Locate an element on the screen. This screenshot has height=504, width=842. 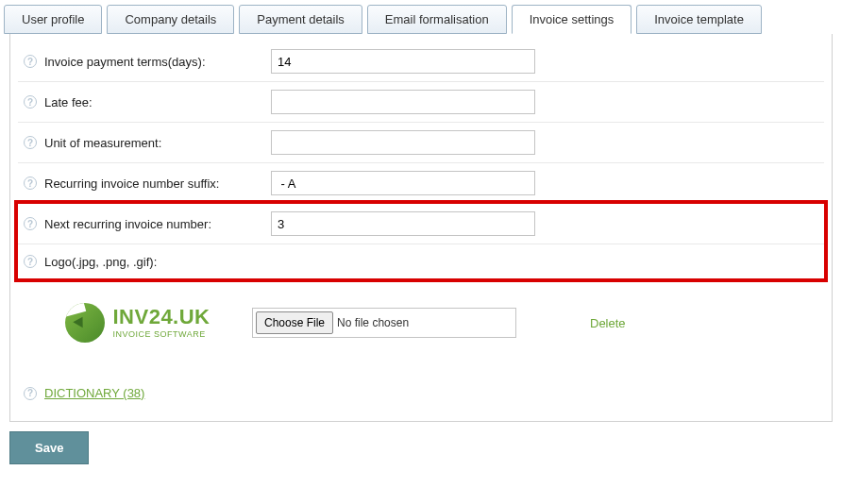
row-next-number: ? Next recurring invoice number: is located at coordinates (421, 225).